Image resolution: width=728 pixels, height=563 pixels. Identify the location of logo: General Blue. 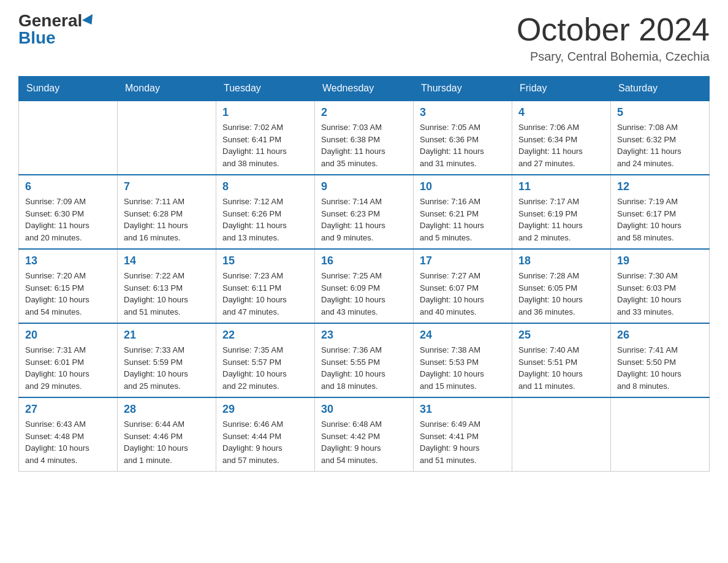
(57, 29).